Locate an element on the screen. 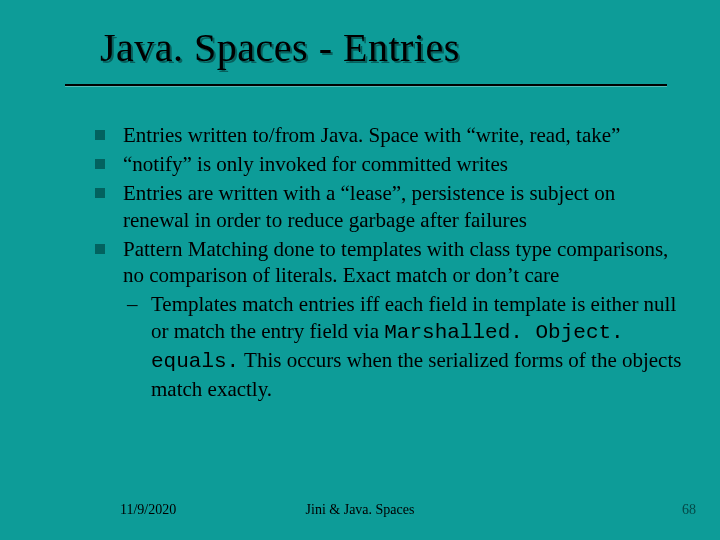 The height and width of the screenshot is (540, 720). bullet-item: Entries written to/from Java. Space with… is located at coordinates (390, 136).